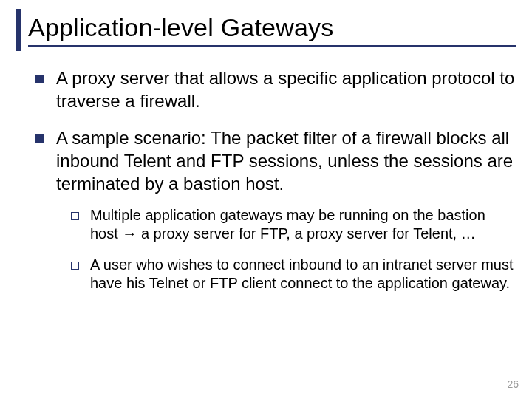 The width and height of the screenshot is (532, 399). What do you see at coordinates (306, 233) in the screenshot?
I see `sub-bullet-text-post: a proxy server for FTP, a proxy server f…` at bounding box center [306, 233].